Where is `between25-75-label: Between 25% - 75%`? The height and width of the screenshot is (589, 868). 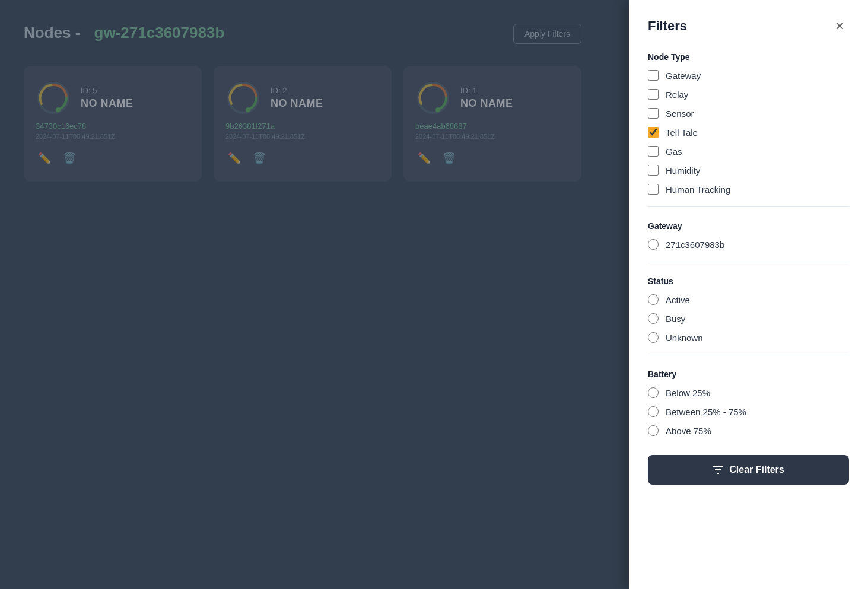 between25-75-label: Between 25% - 75% is located at coordinates (706, 412).